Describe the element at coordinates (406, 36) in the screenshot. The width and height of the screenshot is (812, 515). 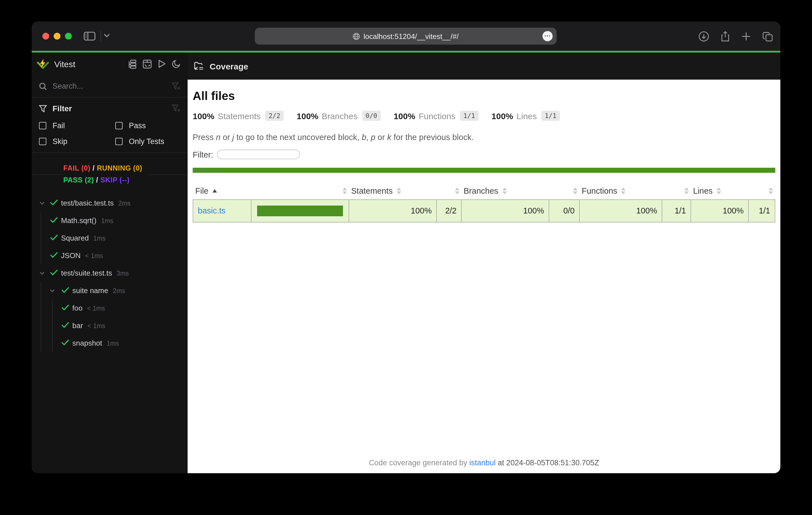
I see `browser-titlebar: localhost:51204/__vitest__/#/ ⋯` at that location.